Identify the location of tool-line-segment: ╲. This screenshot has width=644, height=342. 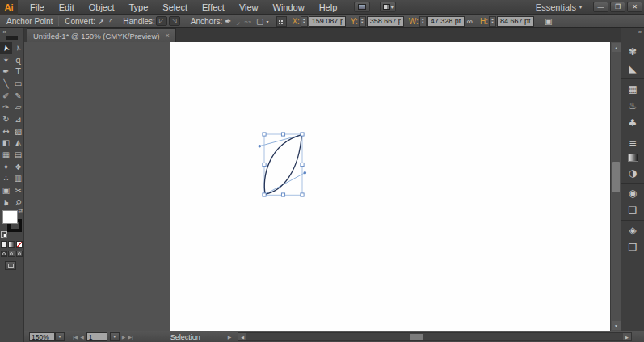
(6, 84).